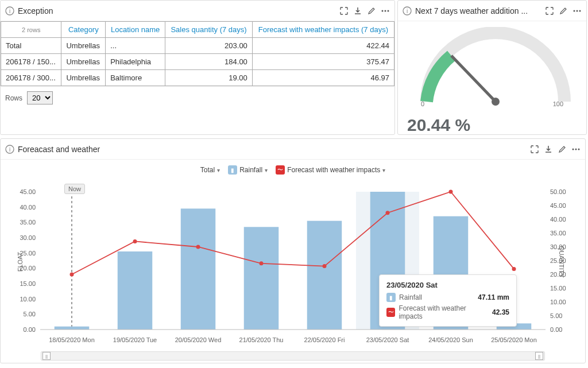 This screenshot has height=368, width=588. I want to click on svg-text: 30.00, so click(28, 238).